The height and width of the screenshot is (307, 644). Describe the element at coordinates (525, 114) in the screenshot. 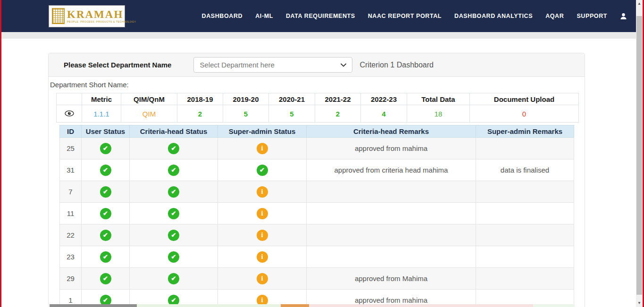

I see `document-upload-value: 0` at that location.